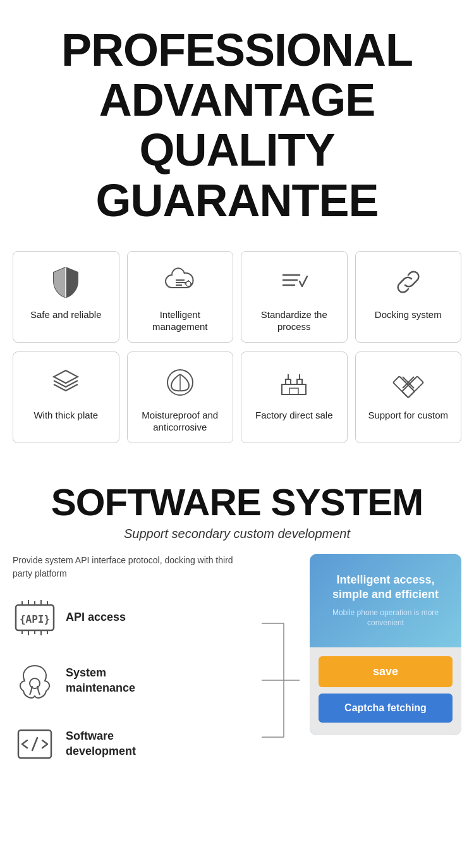 This screenshot has width=474, height=868. What do you see at coordinates (386, 708) in the screenshot?
I see `captcha-button: Captcha fetching` at bounding box center [386, 708].